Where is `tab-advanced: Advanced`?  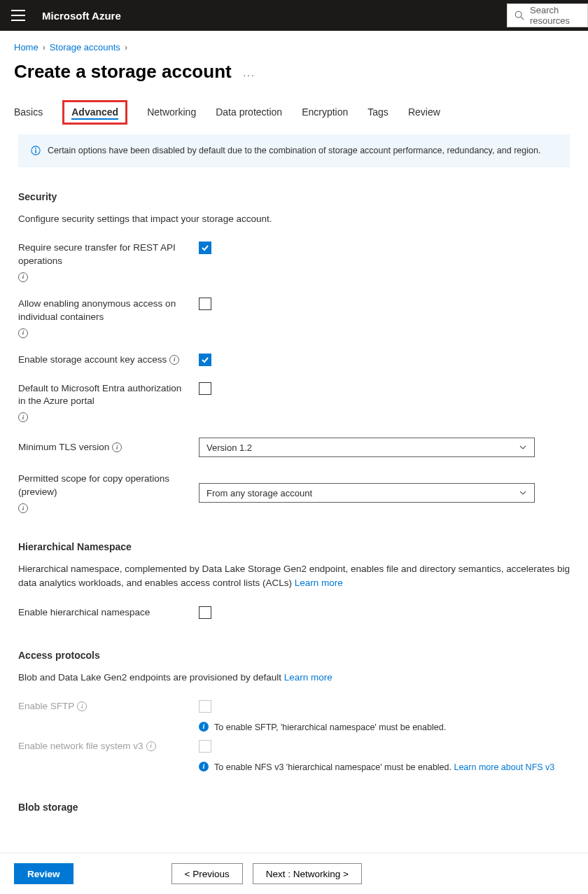 tab-advanced: Advanced is located at coordinates (95, 112).